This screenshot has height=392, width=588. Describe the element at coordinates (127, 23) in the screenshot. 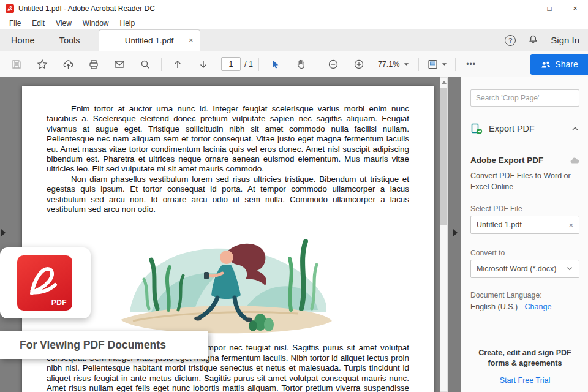

I see `menu-help: Help` at that location.